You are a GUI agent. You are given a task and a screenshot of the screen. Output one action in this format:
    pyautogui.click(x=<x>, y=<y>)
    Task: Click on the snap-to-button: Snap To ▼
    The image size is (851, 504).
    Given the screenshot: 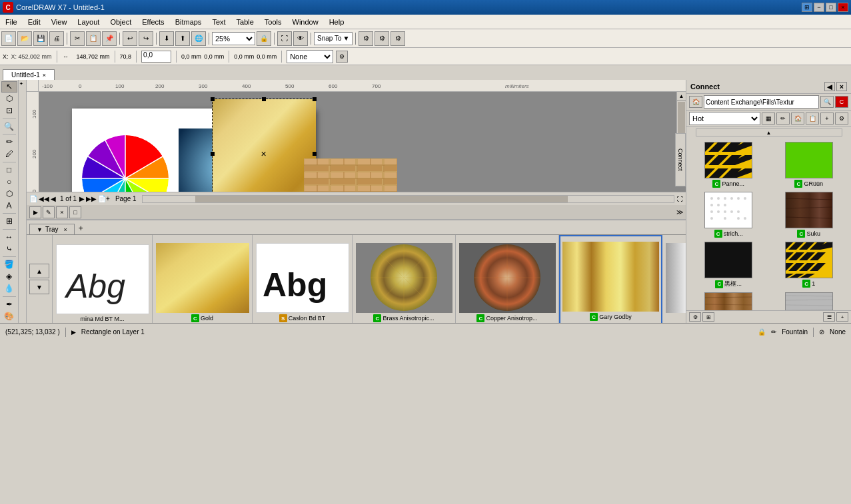 What is the action you would take?
    pyautogui.click(x=333, y=39)
    